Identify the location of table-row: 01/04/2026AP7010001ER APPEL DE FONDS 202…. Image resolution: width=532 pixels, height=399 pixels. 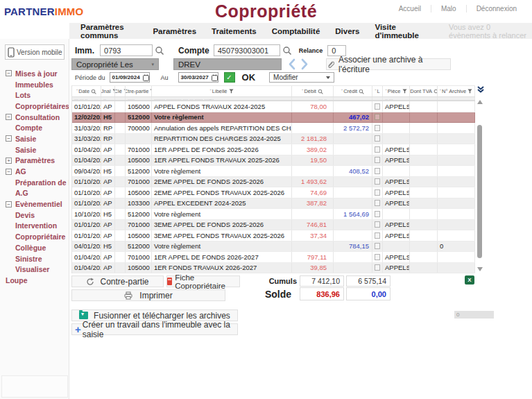
(273, 257).